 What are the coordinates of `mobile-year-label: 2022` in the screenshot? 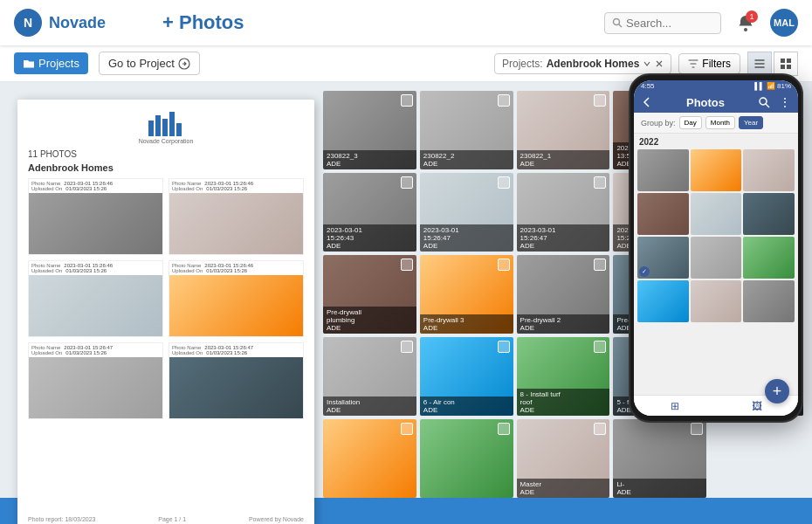 It's located at (716, 141).